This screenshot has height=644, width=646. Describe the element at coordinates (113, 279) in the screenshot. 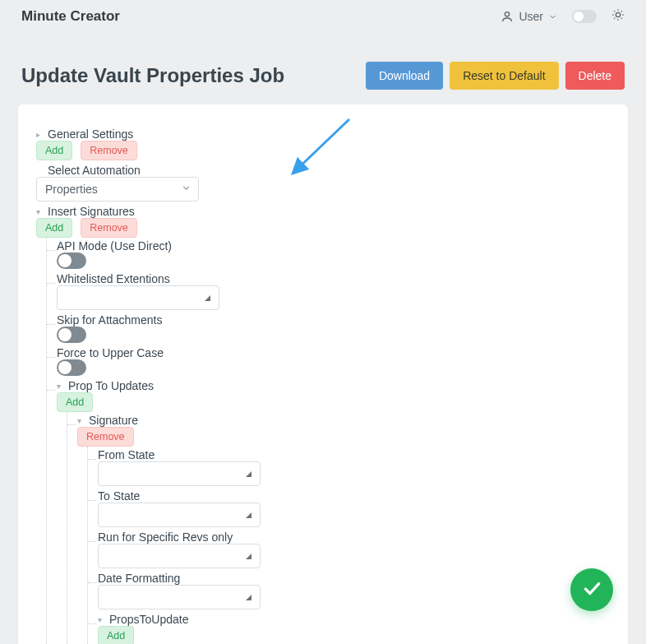

I see `node-whitelisted: Whitelisted Extentions` at that location.